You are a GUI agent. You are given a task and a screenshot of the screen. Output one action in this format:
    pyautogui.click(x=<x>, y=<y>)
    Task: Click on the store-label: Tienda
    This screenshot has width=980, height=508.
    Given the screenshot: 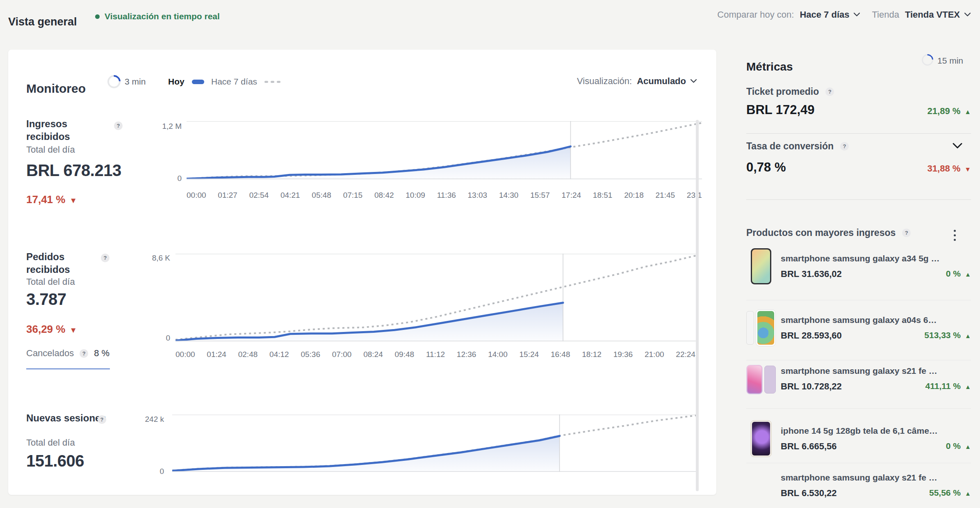 What is the action you would take?
    pyautogui.click(x=885, y=15)
    